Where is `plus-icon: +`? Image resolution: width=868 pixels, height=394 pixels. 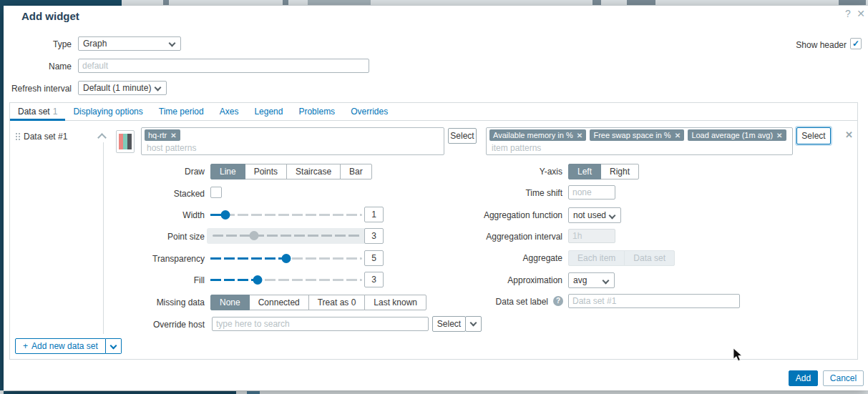
plus-icon: + is located at coordinates (26, 346).